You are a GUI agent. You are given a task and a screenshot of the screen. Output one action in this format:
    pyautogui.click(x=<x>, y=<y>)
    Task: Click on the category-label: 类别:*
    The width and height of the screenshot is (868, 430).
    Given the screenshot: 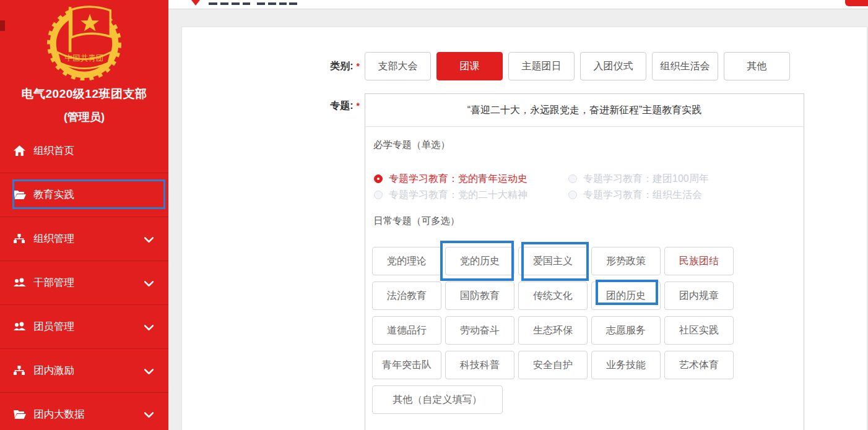 What is the action you would take?
    pyautogui.click(x=271, y=67)
    